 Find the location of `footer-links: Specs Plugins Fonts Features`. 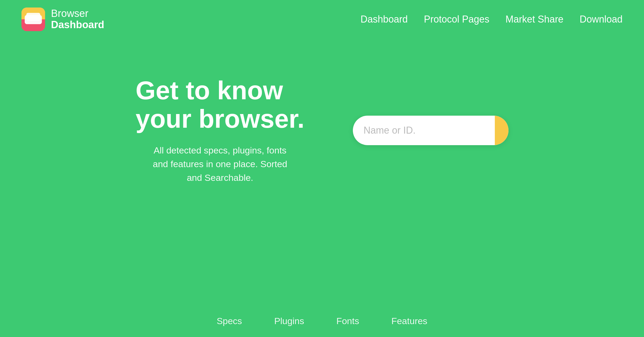

footer-links: Specs Plugins Fonts Features is located at coordinates (322, 321).